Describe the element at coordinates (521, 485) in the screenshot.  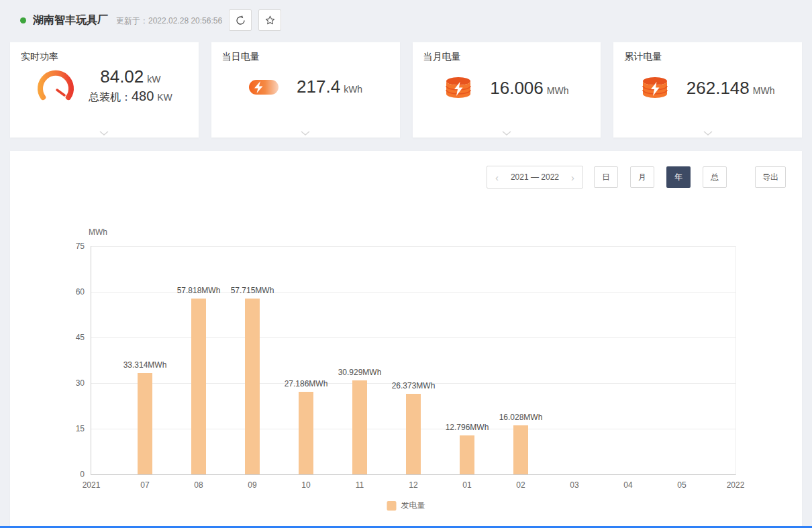
I see `x-axis-tick-label: 02` at that location.